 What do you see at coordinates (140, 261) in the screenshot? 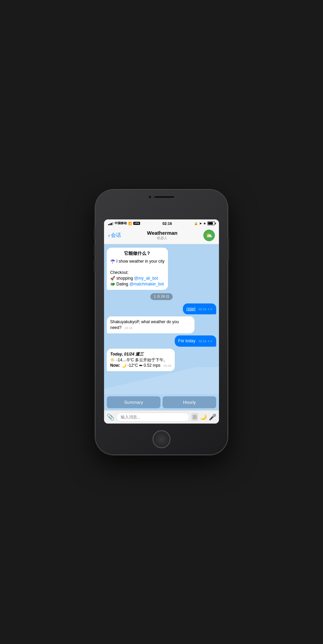
I see `bot-intro-line1-text: I show weather in your city` at bounding box center [140, 261].